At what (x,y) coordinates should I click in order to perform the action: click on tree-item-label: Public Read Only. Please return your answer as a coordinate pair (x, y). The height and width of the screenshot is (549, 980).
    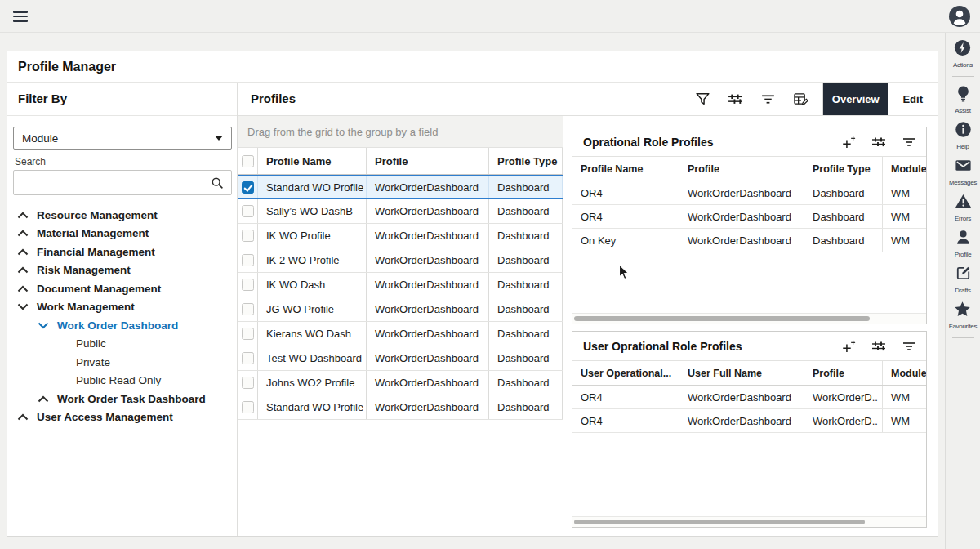
    Looking at the image, I should click on (118, 381).